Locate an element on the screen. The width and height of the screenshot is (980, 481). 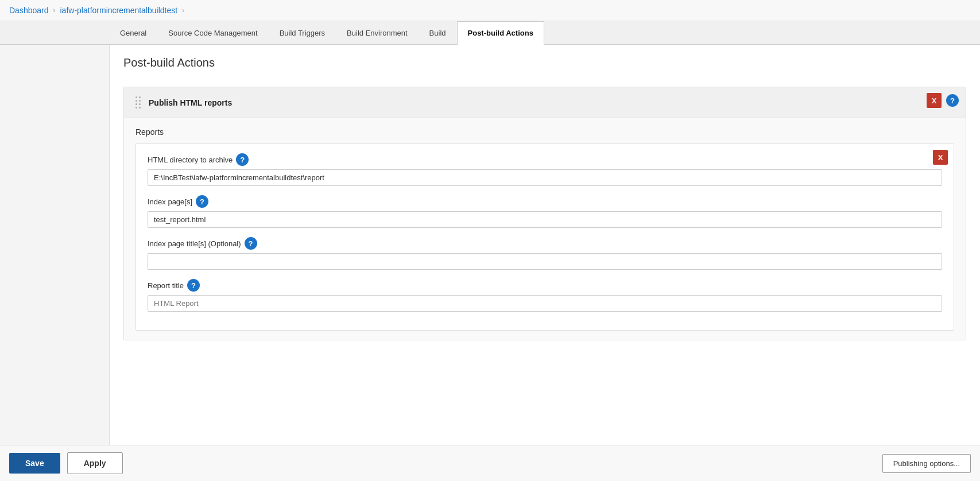
html-directory-input is located at coordinates (545, 178).